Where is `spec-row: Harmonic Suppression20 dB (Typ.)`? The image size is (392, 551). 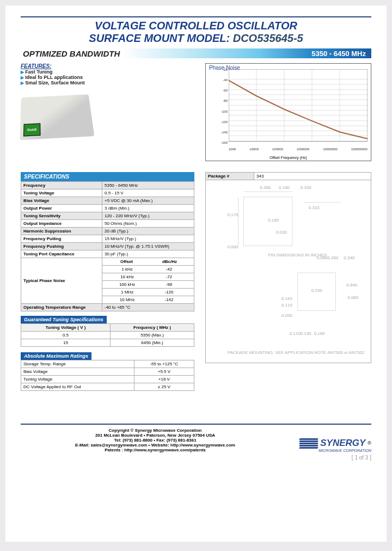
spec-row: Harmonic Suppression20 dB (Typ.) is located at coordinates (108, 231).